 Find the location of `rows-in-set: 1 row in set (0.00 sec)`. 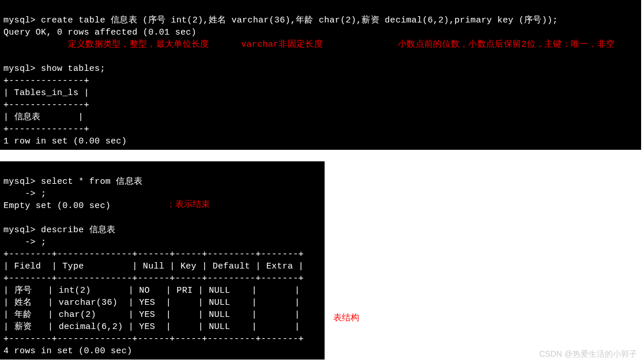

rows-in-set: 1 row in set (0.00 sec) is located at coordinates (65, 142).